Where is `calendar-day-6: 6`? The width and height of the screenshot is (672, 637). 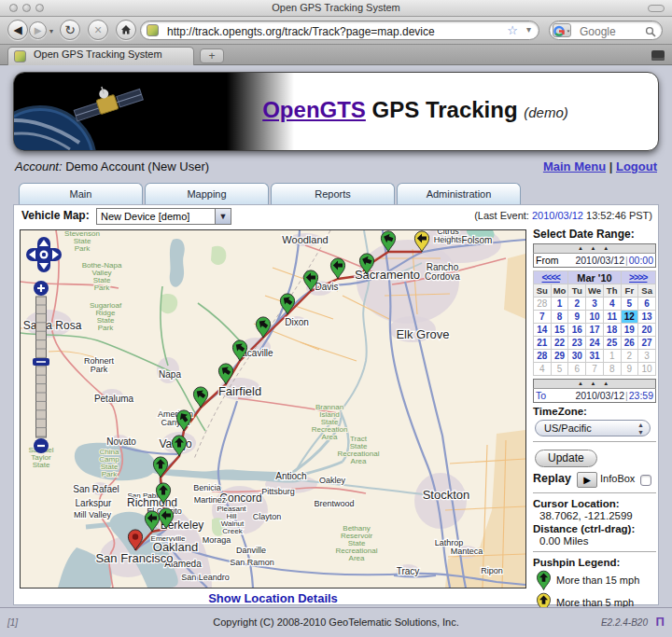 calendar-day-6: 6 is located at coordinates (648, 304).